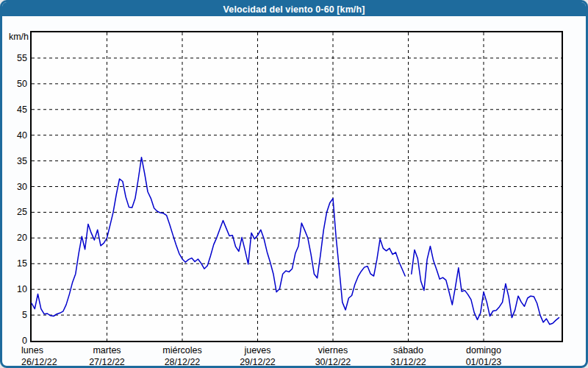 This screenshot has width=588, height=368. I want to click on y-tick-label: 55, so click(22, 58).